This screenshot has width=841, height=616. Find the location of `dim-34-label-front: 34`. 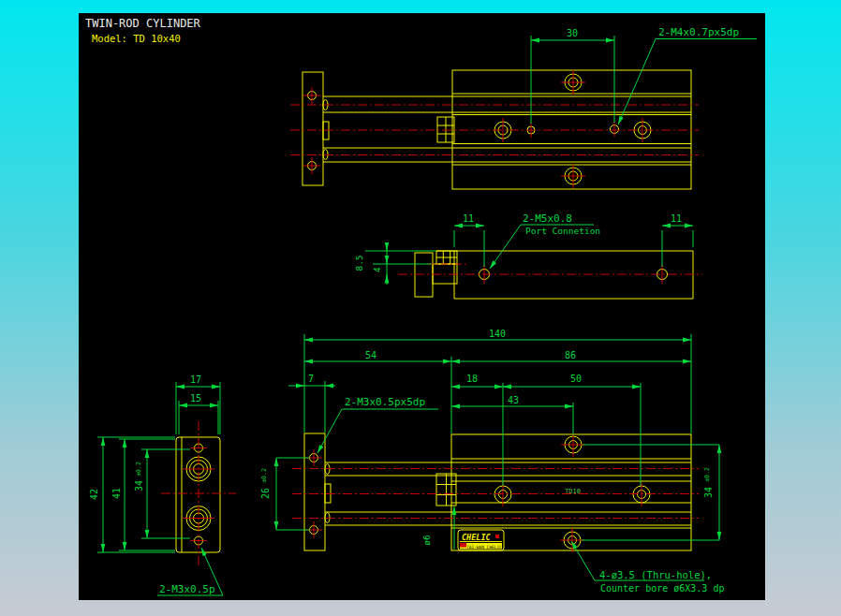

dim-34-label-front: 34 is located at coordinates (708, 492).